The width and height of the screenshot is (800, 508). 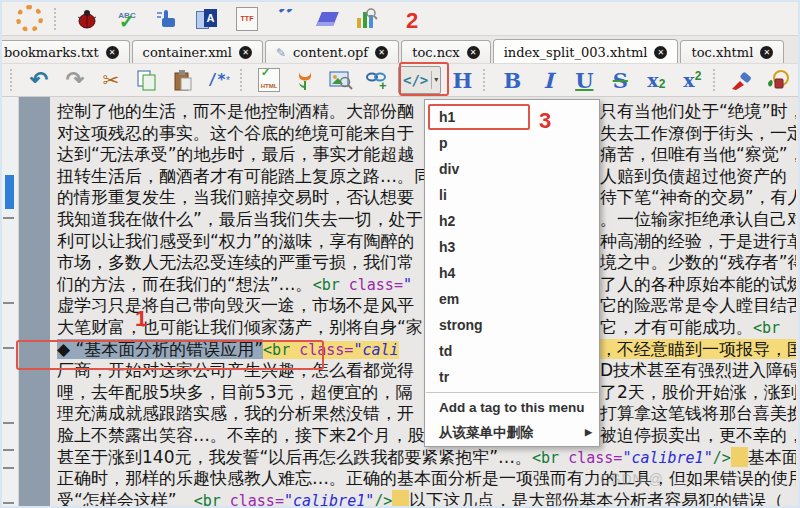 What do you see at coordinates (698, 134) in the screenshot?
I see `line-right-fragment: 失去工作潦倒于街头，一定` at bounding box center [698, 134].